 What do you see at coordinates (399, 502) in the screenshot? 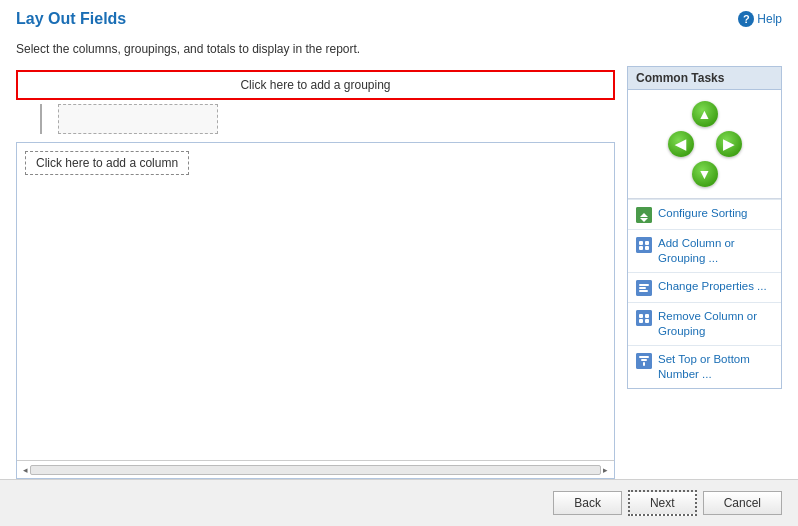
I see `footer: Back Next Cancel` at bounding box center [399, 502].